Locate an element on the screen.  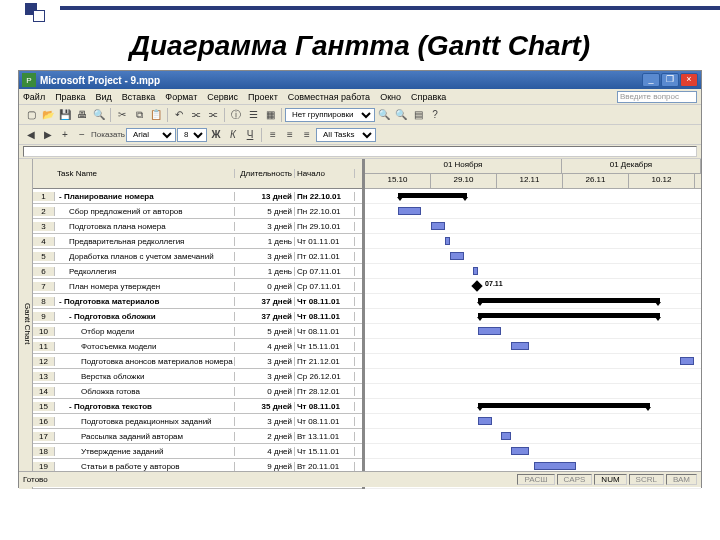
col-duration: Длительность is located at coordinates (265, 174).